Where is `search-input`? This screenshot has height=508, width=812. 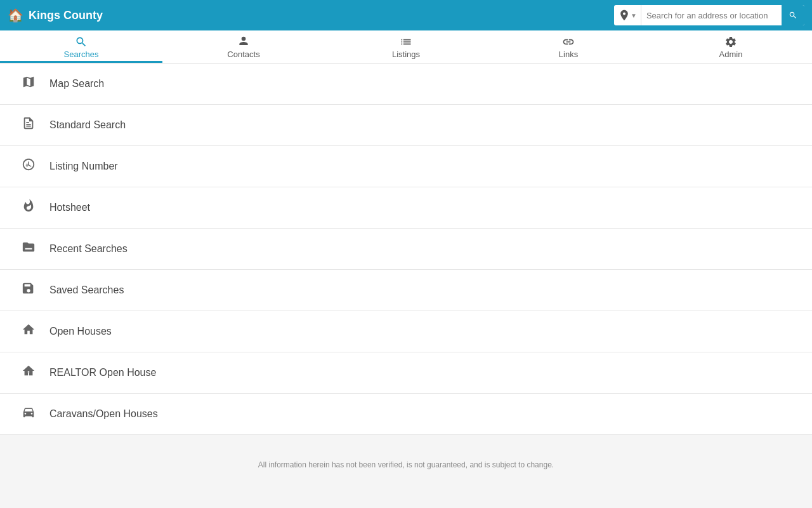 search-input is located at coordinates (712, 15).